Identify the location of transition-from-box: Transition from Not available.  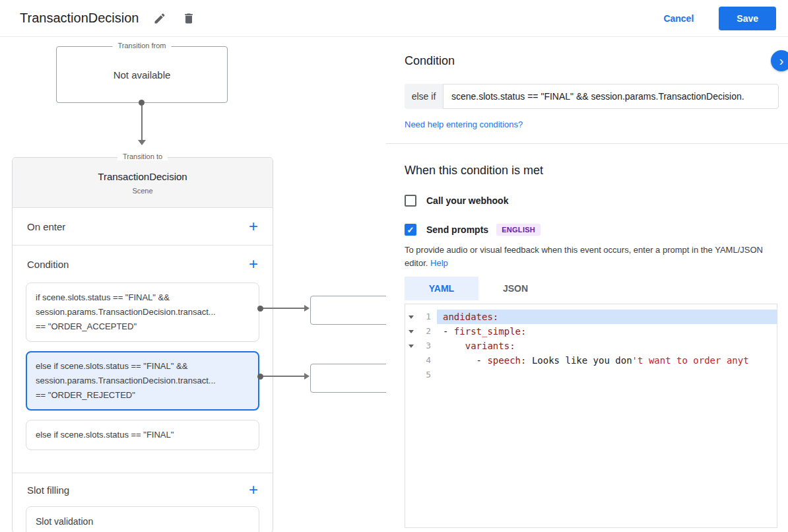
(142, 75).